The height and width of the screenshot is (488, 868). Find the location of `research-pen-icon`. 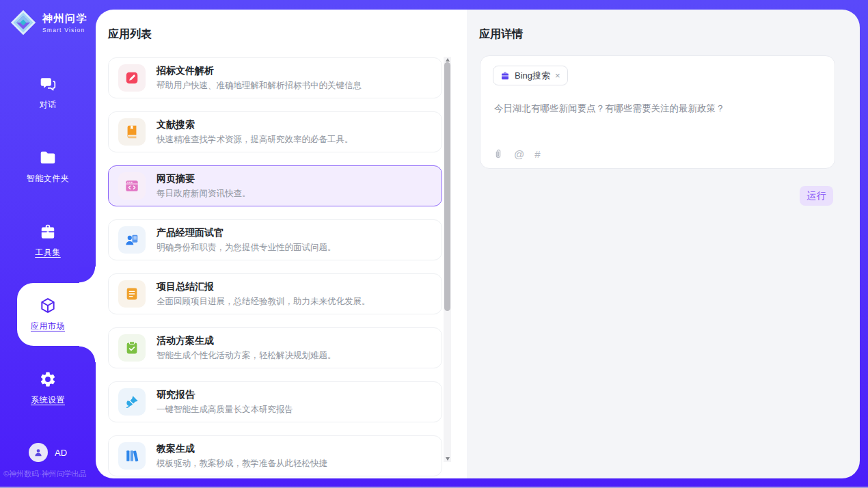

research-pen-icon is located at coordinates (132, 402).